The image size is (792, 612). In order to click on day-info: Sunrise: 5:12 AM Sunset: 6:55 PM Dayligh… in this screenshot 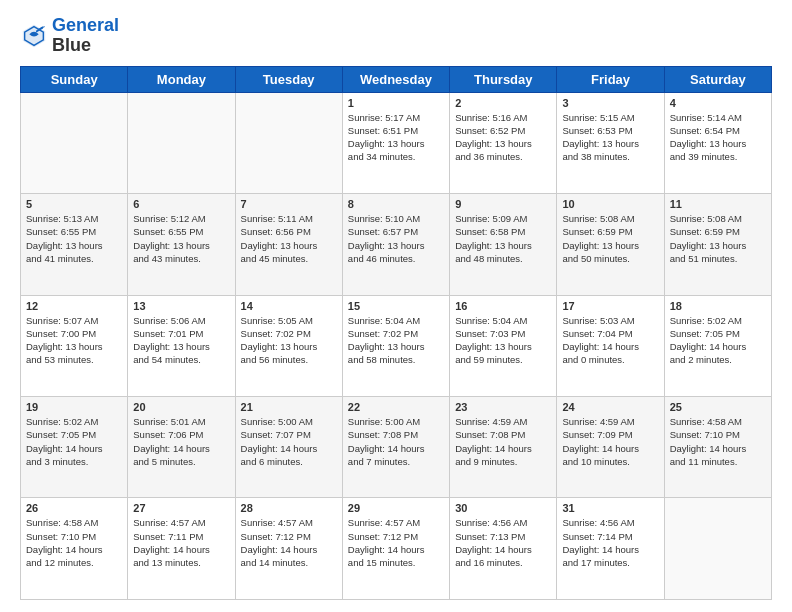, I will do `click(181, 238)`.